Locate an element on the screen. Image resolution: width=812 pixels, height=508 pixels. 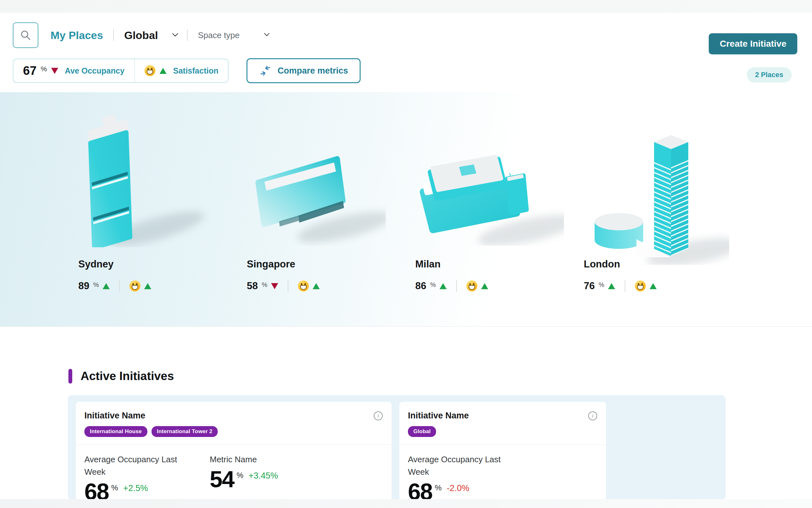
occupancy-unit: % is located at coordinates (44, 69).